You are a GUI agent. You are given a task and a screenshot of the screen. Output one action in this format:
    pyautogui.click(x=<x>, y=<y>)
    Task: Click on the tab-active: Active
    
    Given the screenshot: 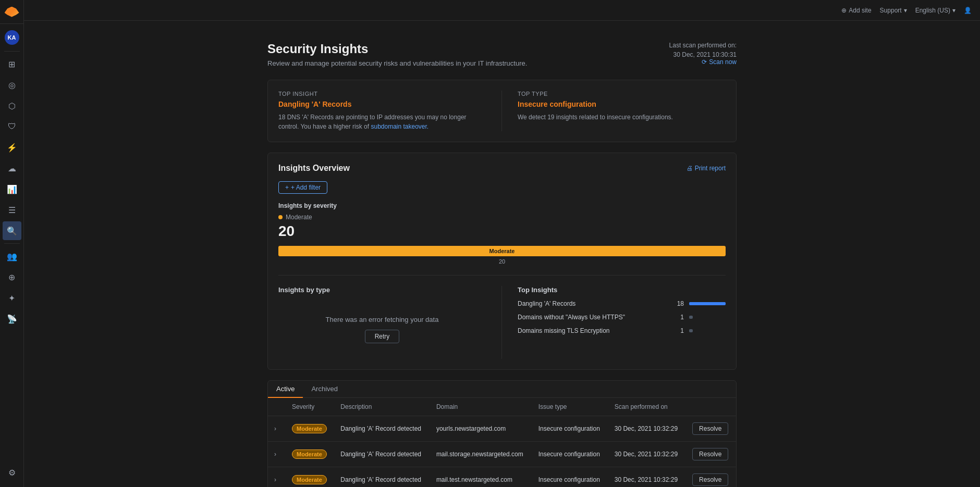 What is the action you would take?
    pyautogui.click(x=286, y=390)
    